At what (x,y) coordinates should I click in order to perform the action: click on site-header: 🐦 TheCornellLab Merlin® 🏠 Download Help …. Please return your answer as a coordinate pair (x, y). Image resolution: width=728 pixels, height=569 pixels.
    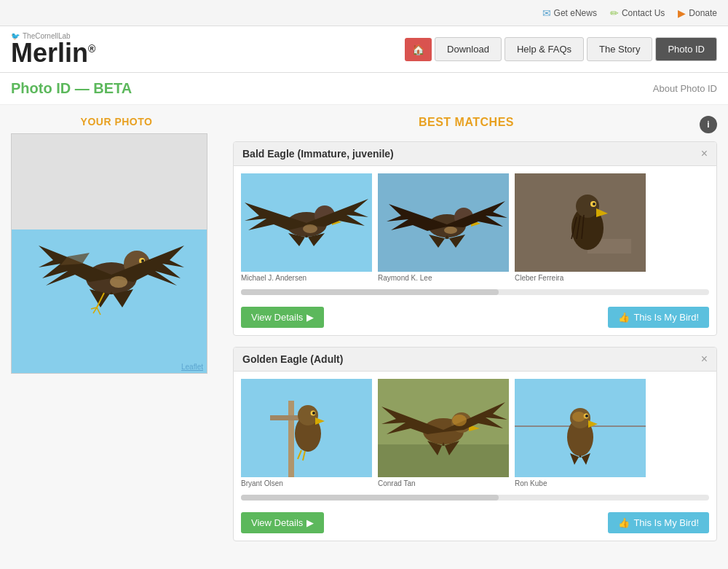
    Looking at the image, I should click on (364, 50).